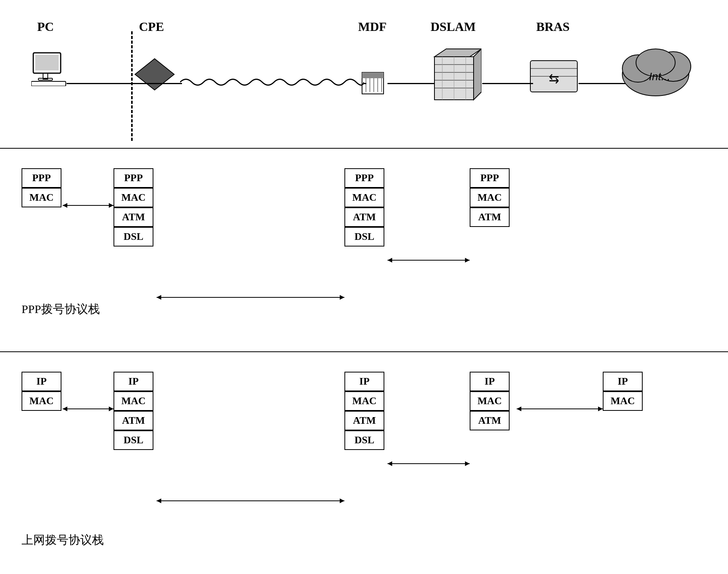 Image resolution: width=728 pixels, height=574 pixels. Describe the element at coordinates (364, 178) in the screenshot. I see `dslam-ppp-layer: PPP` at that location.